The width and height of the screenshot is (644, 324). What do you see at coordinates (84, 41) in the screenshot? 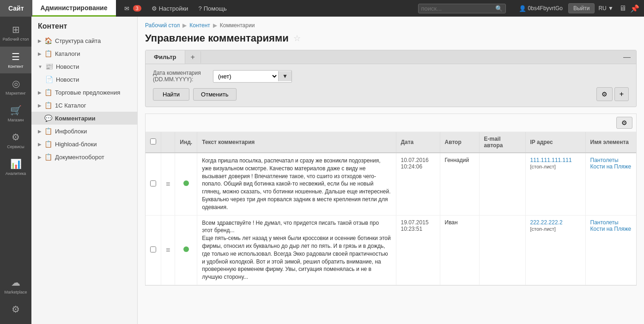
I see `sidebar-item-structure: ▶ 🏠 Структура сайта` at bounding box center [84, 41].